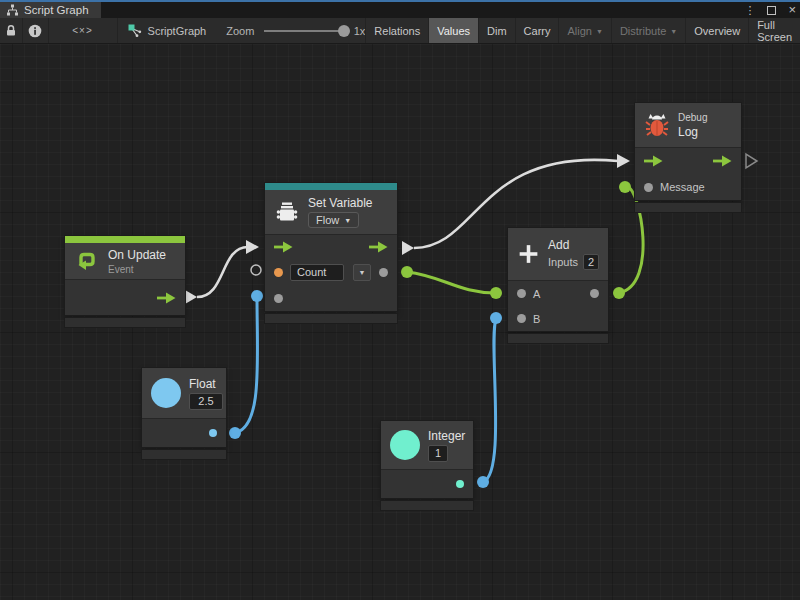 Image resolution: width=800 pixels, height=600 pixels. What do you see at coordinates (522, 318) in the screenshot?
I see `input-b-port` at bounding box center [522, 318].